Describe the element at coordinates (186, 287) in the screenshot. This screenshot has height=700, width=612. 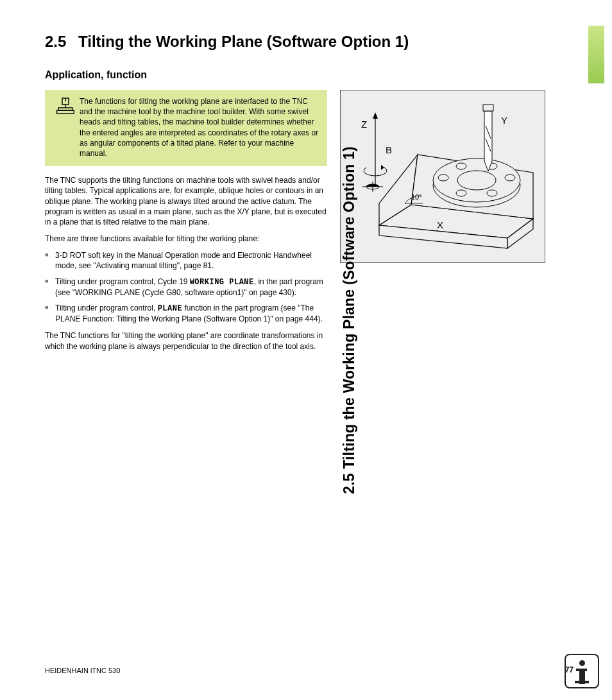
I see `bullet-list: 3-D ROT soft key in the Manual Operation…` at that location.